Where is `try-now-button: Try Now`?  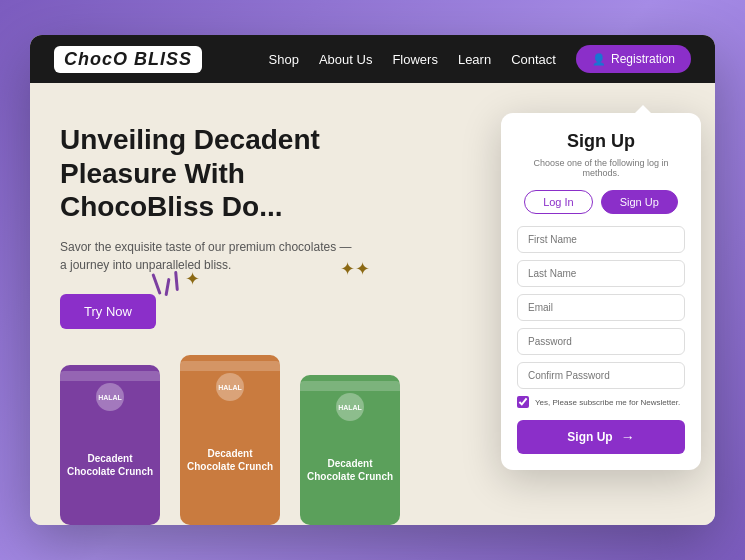
try-now-button: Try Now is located at coordinates (108, 312).